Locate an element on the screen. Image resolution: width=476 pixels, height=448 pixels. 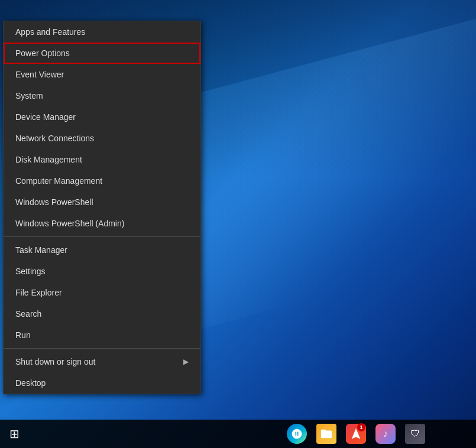
menu-item-windows-powershell-admin: Windows PowerShell (Admin) is located at coordinates (102, 223).